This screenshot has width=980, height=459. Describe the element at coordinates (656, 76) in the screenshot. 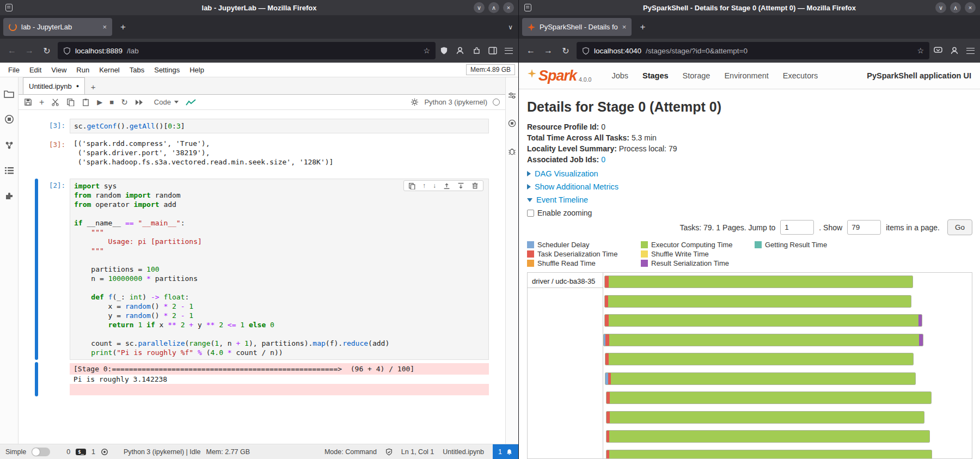

I see `nav-stages: Stages` at that location.